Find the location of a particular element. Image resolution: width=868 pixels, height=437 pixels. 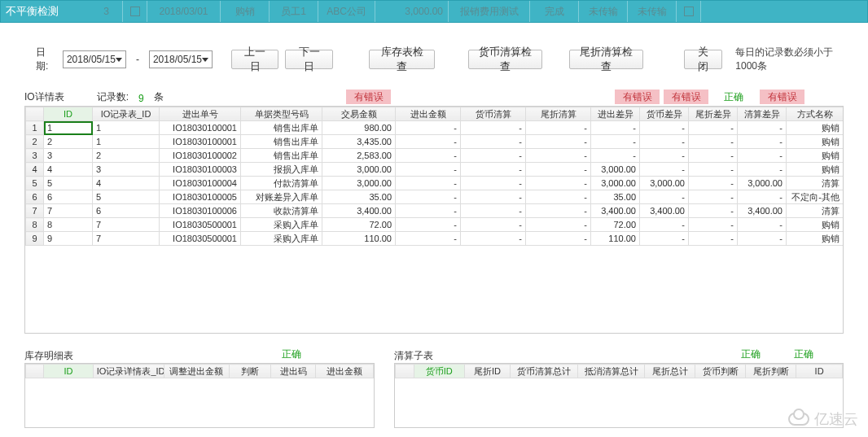

cell-method: 清算 is located at coordinates (815, 212).